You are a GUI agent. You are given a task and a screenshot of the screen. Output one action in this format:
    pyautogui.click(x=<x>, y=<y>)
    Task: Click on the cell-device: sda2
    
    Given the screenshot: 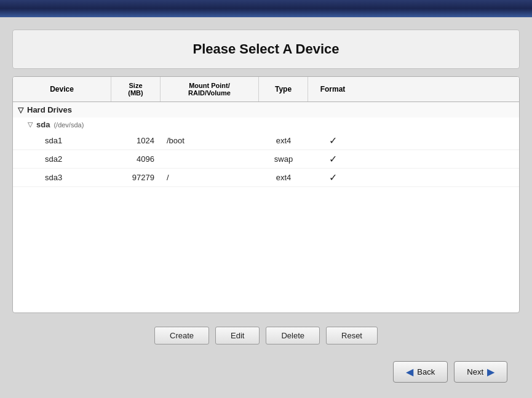 What is the action you would take?
    pyautogui.click(x=62, y=159)
    